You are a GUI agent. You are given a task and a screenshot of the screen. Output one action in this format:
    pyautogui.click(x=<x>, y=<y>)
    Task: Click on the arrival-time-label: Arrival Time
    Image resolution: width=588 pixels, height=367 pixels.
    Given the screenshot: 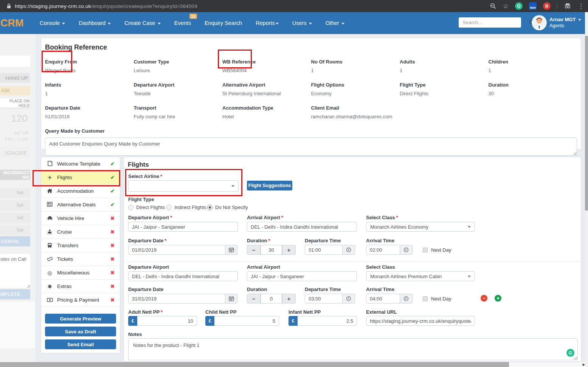 What is the action you would take?
    pyautogui.click(x=380, y=240)
    